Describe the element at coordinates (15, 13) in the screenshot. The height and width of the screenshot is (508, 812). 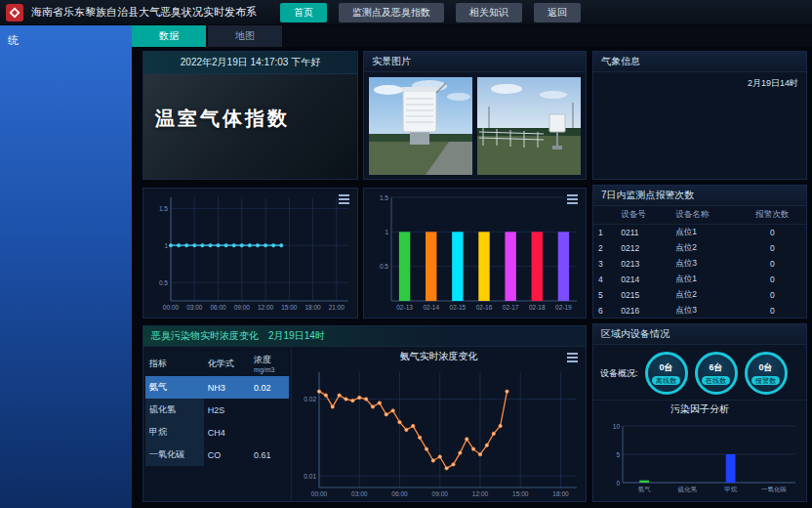
I see `app-logo-icon` at that location.